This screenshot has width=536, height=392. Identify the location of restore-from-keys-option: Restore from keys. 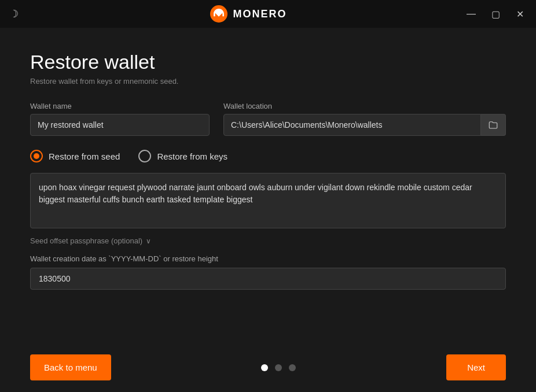
(183, 156).